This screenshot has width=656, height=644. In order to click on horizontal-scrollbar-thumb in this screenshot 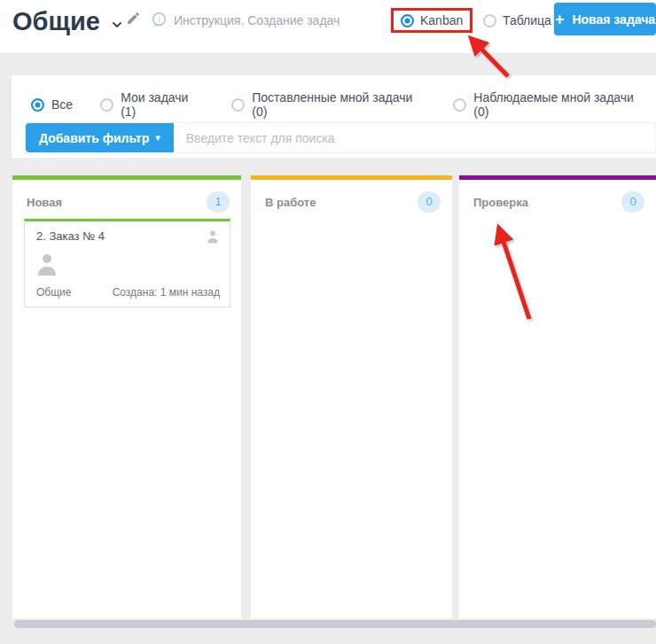, I will do `click(335, 624)`.